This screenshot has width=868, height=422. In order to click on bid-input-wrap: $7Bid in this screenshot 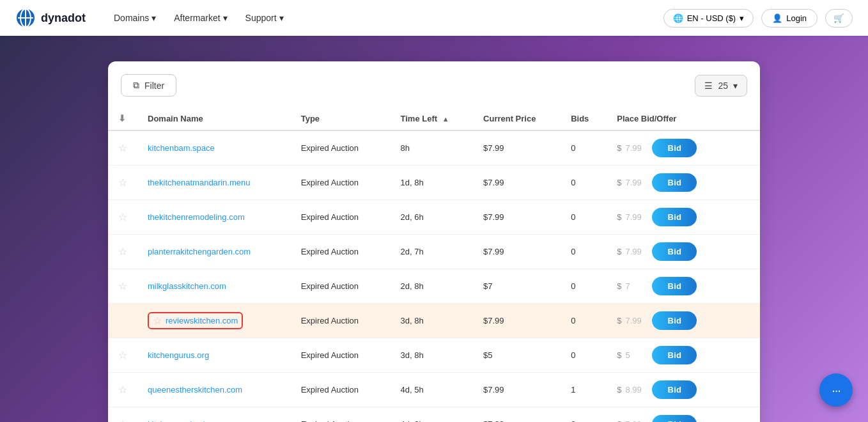, I will do `click(683, 286)`.